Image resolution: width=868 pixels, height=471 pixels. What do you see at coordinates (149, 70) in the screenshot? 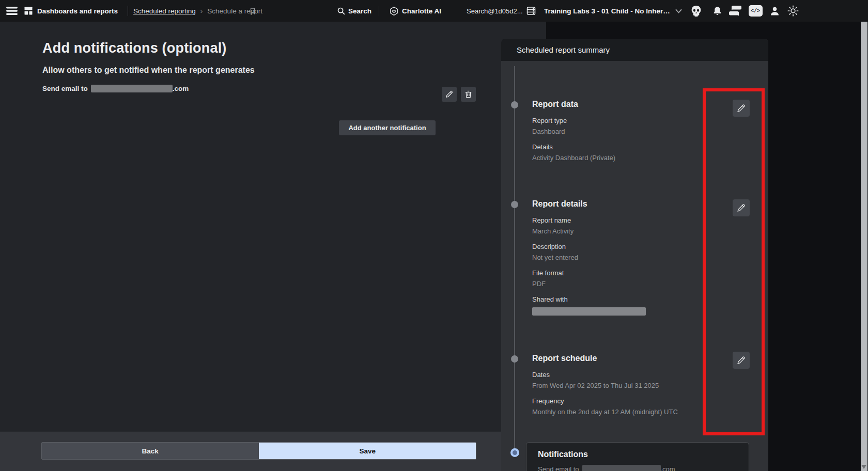
I see `page-subtitle: Allow others to get notified when the re…` at bounding box center [149, 70].